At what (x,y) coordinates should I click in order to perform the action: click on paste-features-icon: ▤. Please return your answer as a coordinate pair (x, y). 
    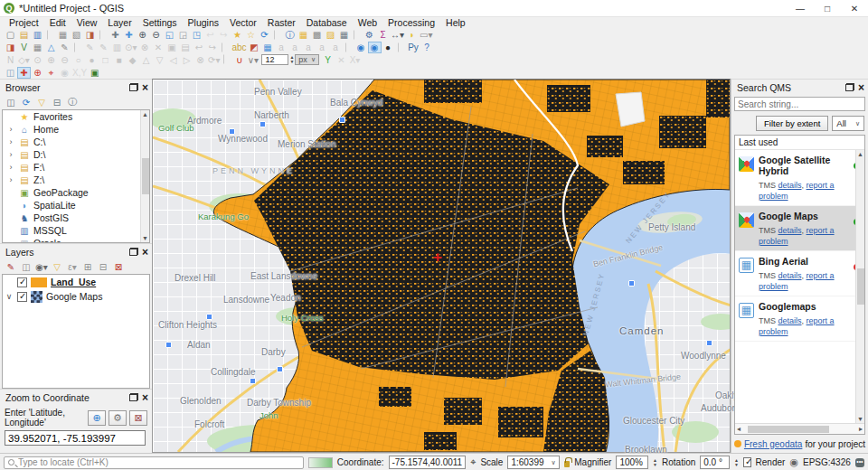
    Looking at the image, I should click on (184, 47).